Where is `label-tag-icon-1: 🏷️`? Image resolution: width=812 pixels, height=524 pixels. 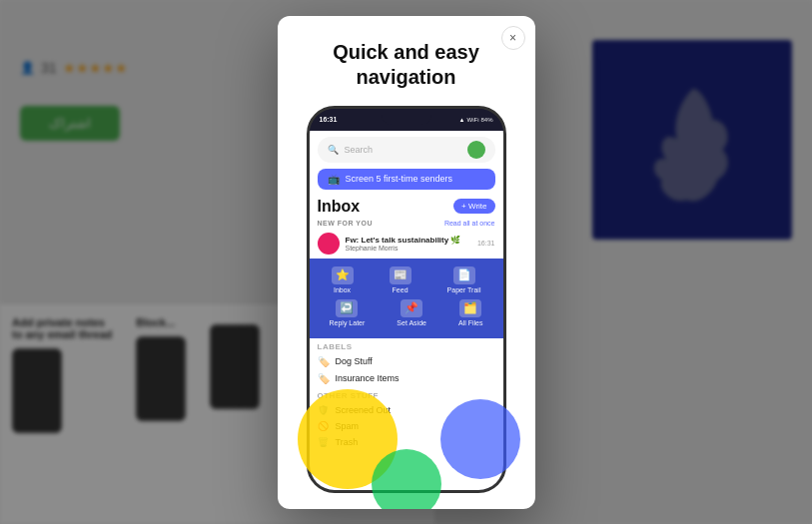 label-tag-icon-1: 🏷️ is located at coordinates (324, 361).